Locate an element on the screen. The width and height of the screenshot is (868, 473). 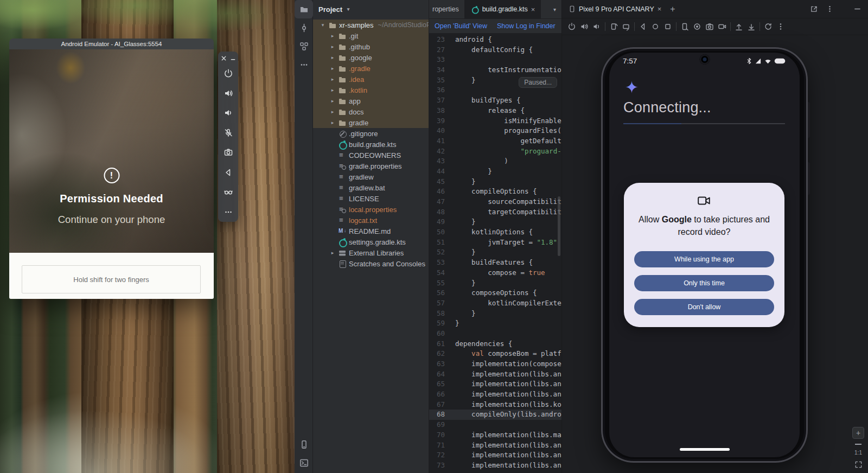
fit-to-window-icon is located at coordinates (858, 464).